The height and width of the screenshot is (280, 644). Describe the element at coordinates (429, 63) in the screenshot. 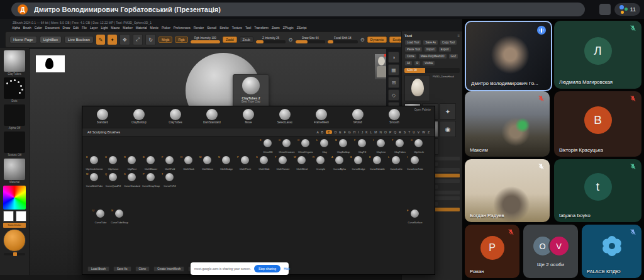

I see `tool-button: Visible` at that location.